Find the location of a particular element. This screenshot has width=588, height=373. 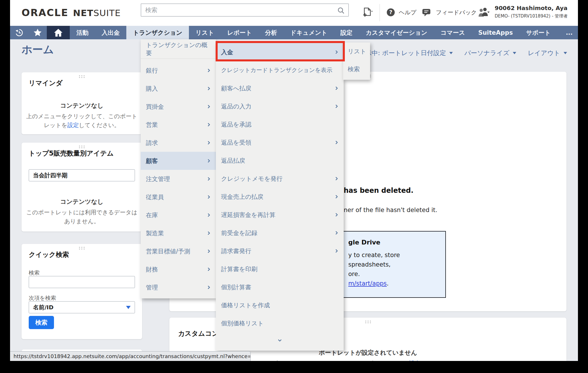

feedback-icon is located at coordinates (426, 13).